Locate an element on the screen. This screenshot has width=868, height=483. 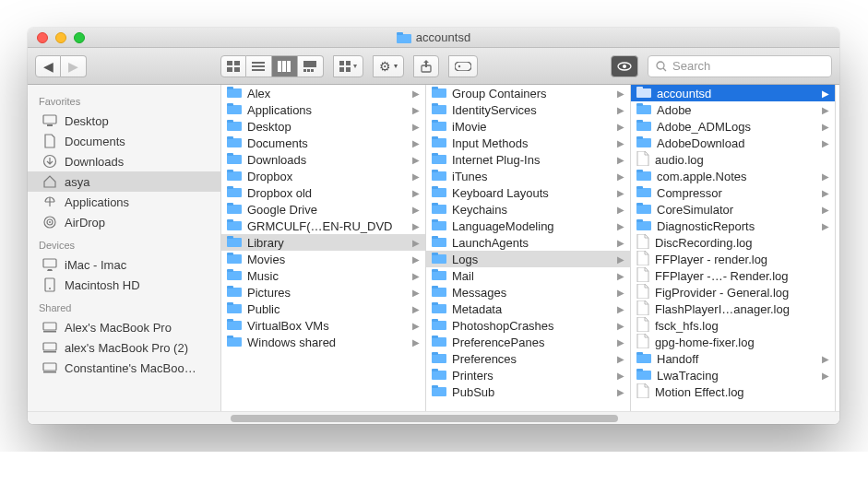
row-label: Alex is located at coordinates (327, 94).